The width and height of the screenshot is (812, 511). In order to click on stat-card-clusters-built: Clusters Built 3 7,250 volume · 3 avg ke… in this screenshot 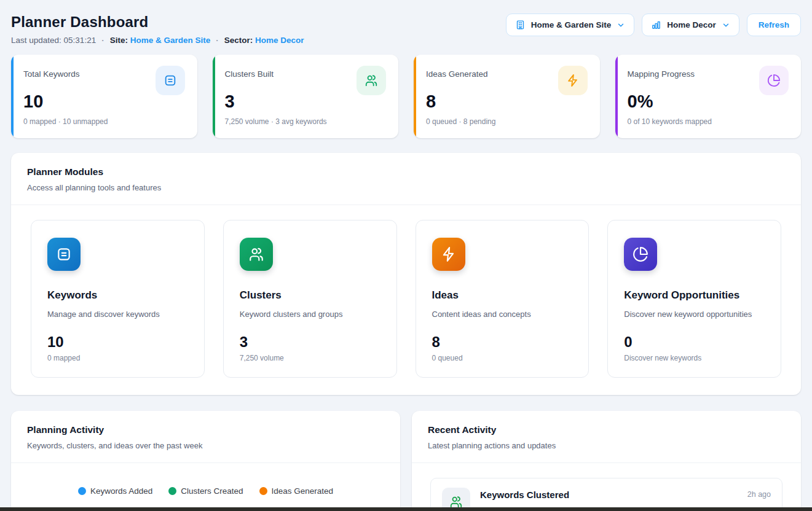, I will do `click(306, 96)`.